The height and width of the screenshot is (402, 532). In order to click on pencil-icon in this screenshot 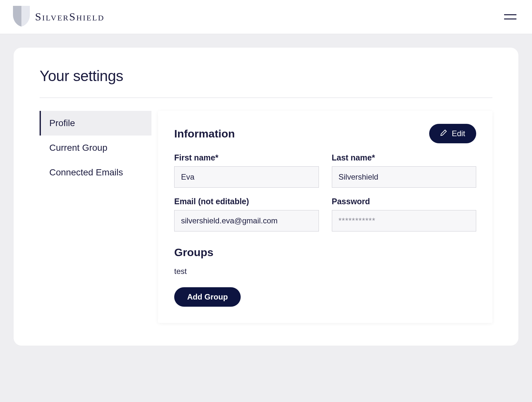, I will do `click(444, 134)`.